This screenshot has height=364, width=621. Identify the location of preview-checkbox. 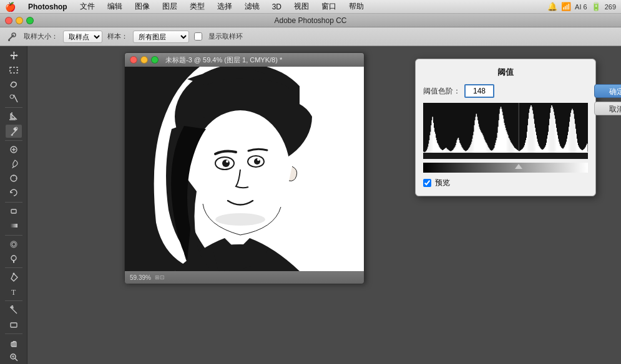
(427, 183).